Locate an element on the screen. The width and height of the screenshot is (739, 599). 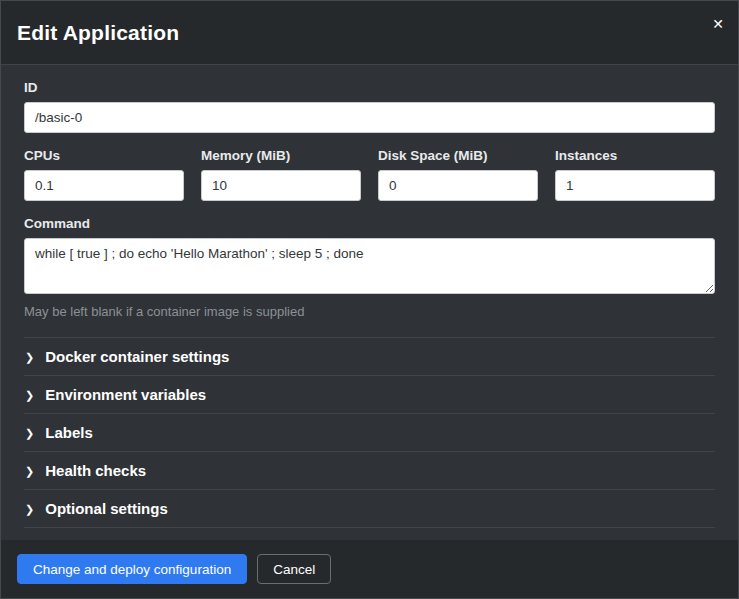
id-field-group: ID is located at coordinates (370, 106).